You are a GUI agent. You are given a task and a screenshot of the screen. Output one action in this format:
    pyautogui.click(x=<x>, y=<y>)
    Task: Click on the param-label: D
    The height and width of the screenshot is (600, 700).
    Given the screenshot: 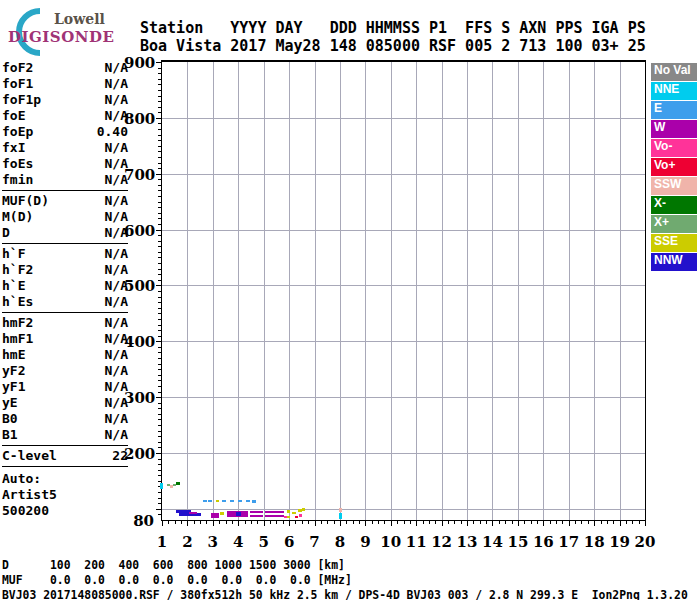 What is the action you would take?
    pyautogui.click(x=6, y=233)
    